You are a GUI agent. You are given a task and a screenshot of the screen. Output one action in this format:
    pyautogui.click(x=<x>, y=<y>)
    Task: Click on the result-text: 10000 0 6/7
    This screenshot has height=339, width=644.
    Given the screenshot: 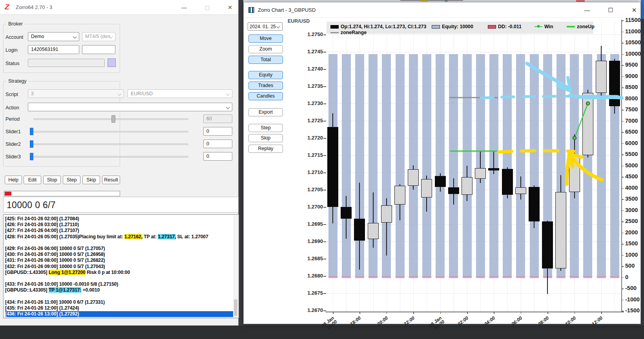 What is the action you would take?
    pyautogui.click(x=31, y=205)
    